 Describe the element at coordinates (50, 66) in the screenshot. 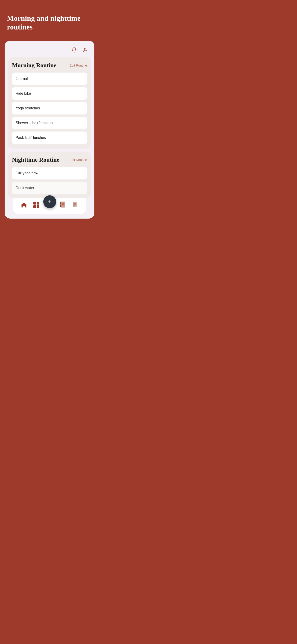

I see `morning-routine-header: Morning Routine Edit Routine` at that location.